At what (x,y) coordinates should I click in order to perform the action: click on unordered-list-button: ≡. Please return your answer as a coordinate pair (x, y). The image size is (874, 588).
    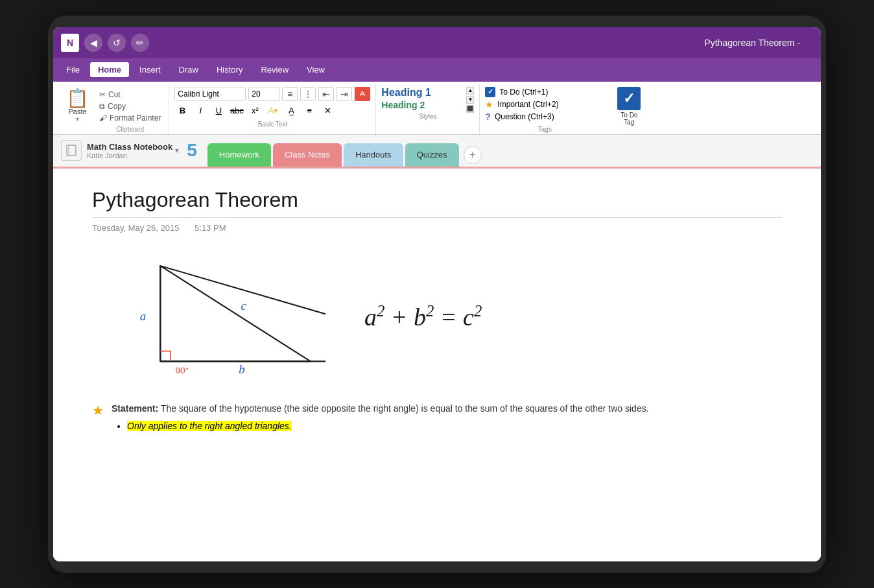
    Looking at the image, I should click on (290, 94).